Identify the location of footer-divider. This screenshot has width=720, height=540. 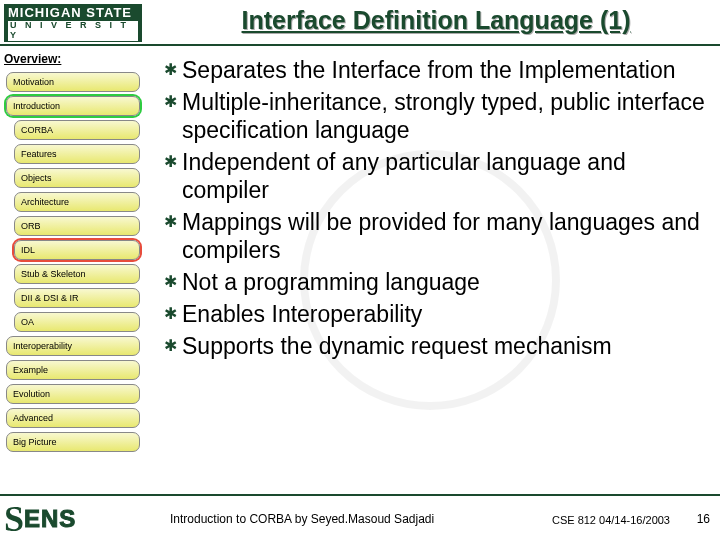
(360, 495).